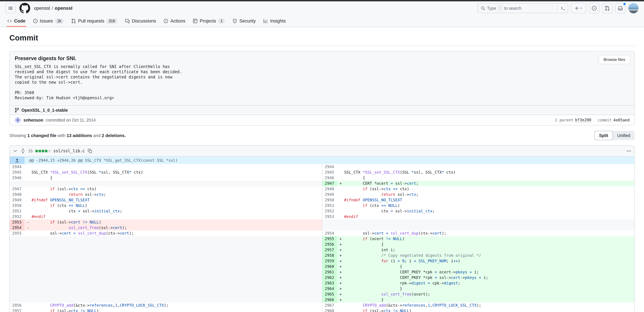 The image size is (644, 312). What do you see at coordinates (34, 120) in the screenshot?
I see `author-login: snhenson` at bounding box center [34, 120].